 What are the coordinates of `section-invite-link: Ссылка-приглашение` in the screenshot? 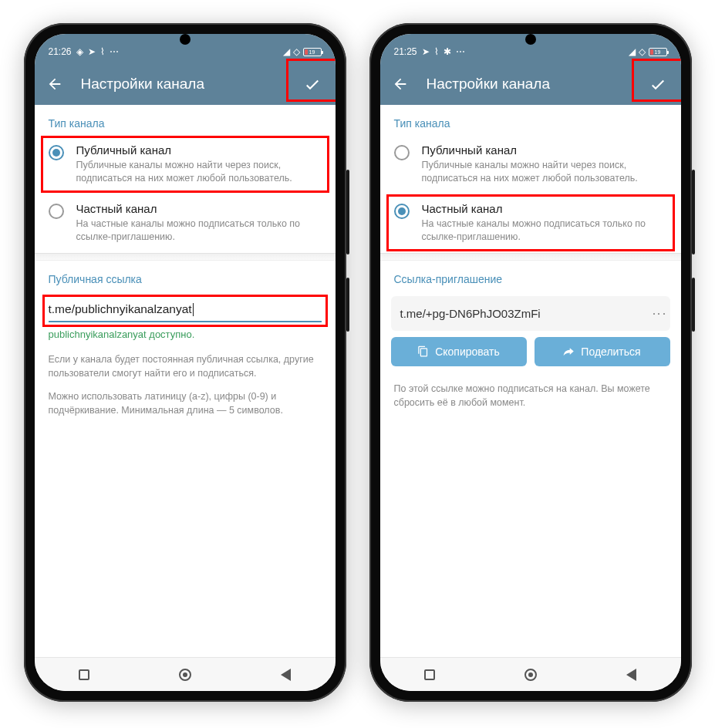 It's located at (531, 276).